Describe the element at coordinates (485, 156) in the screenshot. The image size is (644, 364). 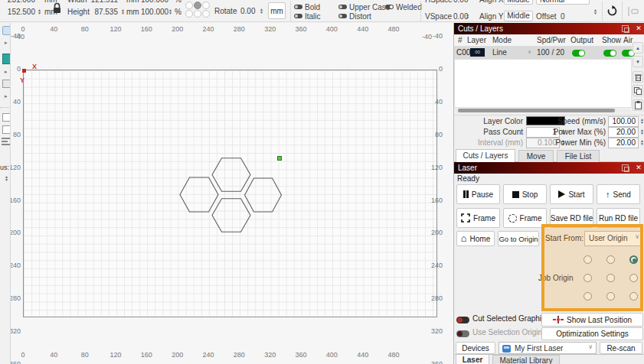
I see `tab-cuts-layers: Cuts / Layers` at that location.